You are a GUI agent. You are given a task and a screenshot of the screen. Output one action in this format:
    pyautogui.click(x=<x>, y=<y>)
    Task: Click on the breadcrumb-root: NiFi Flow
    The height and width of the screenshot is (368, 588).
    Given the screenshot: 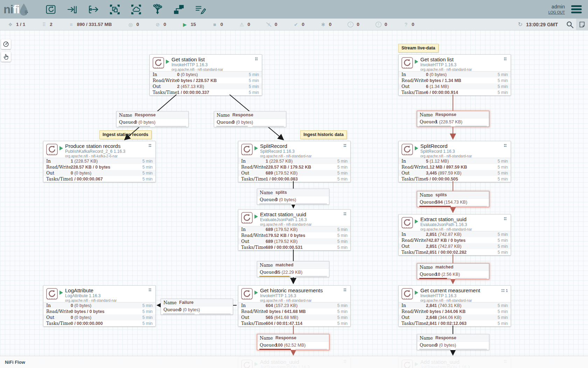 What is the action you would take?
    pyautogui.click(x=15, y=362)
    